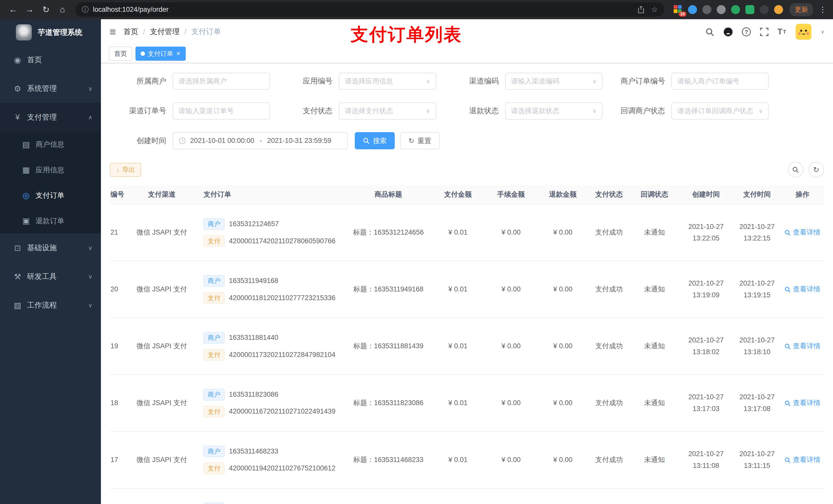 The height and width of the screenshot is (504, 833). Describe the element at coordinates (387, 81) in the screenshot. I see `select-app-no: 请选择应用信息∨` at that location.